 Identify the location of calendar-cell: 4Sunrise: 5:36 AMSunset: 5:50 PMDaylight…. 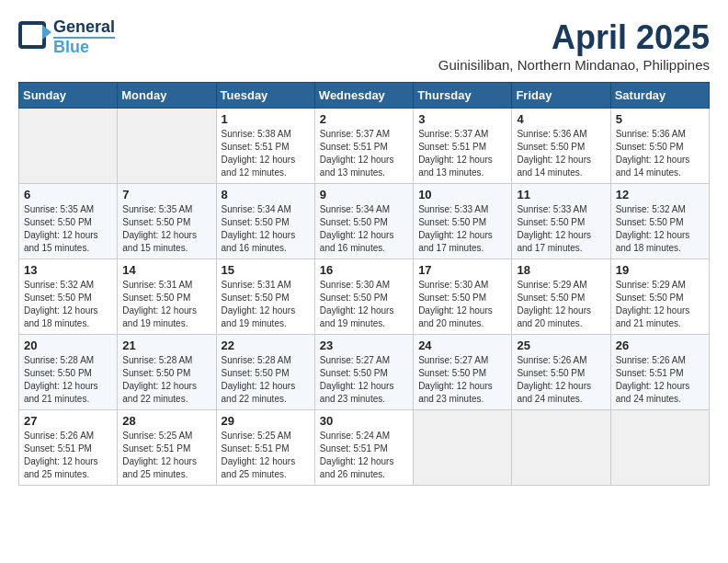
(561, 146).